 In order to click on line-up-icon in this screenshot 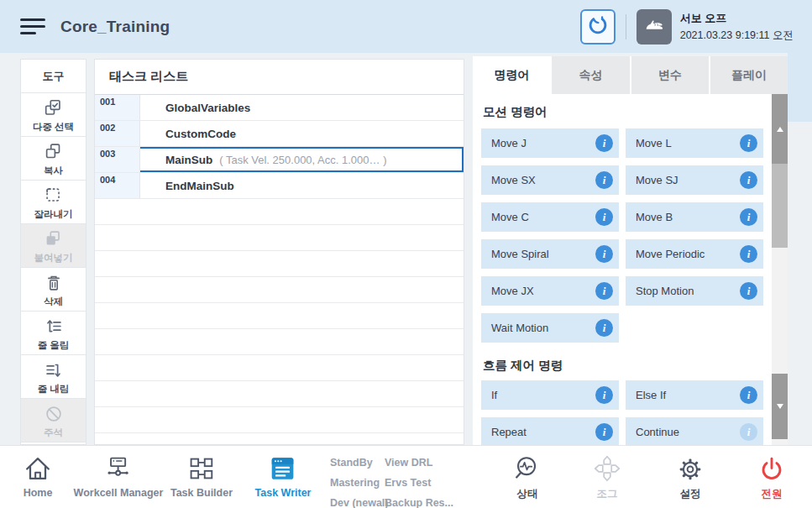, I will do `click(54, 327)`.